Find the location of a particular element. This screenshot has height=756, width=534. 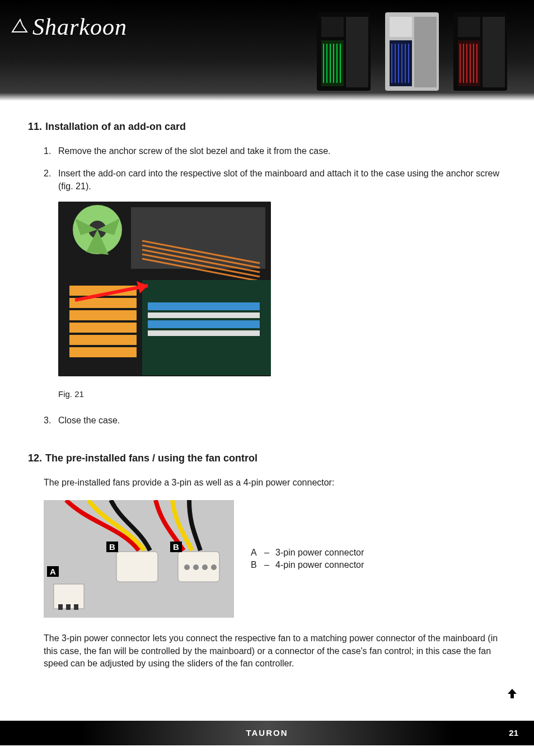

page-footer: TAURON 21 is located at coordinates (267, 733).